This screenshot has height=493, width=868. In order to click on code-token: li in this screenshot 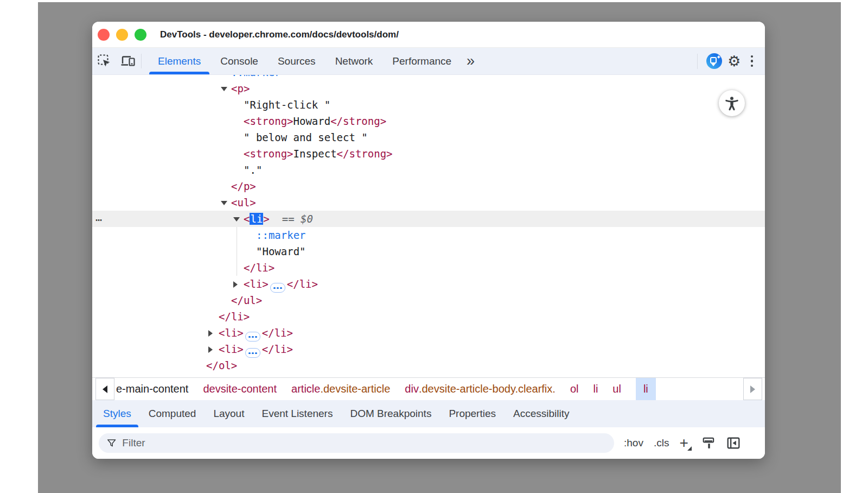, I will do `click(256, 219)`.